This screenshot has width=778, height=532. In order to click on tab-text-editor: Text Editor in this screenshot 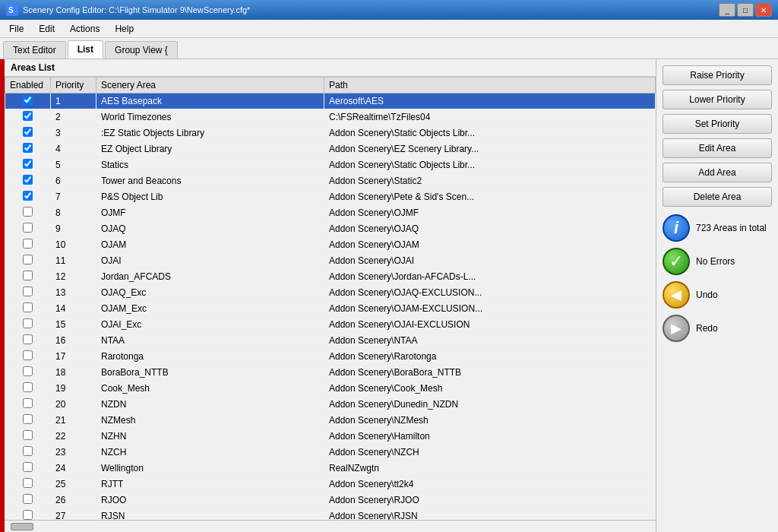, I will do `click(35, 50)`.